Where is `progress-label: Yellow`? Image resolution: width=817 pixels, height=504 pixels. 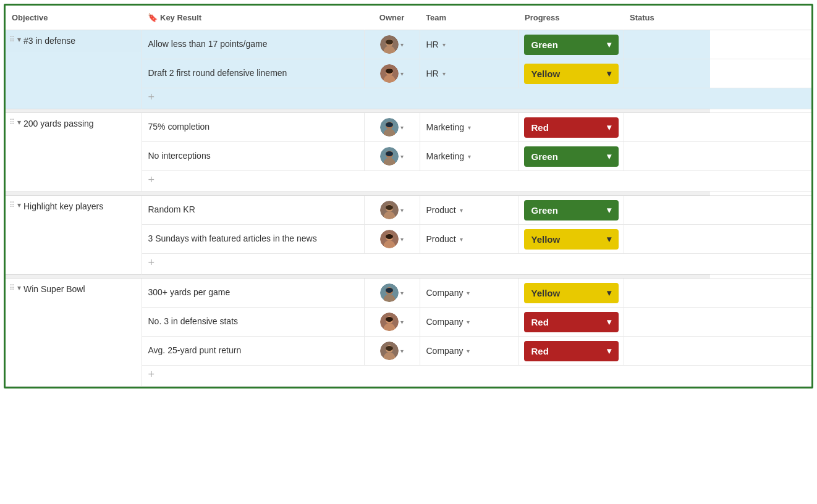 progress-label: Yellow is located at coordinates (546, 240).